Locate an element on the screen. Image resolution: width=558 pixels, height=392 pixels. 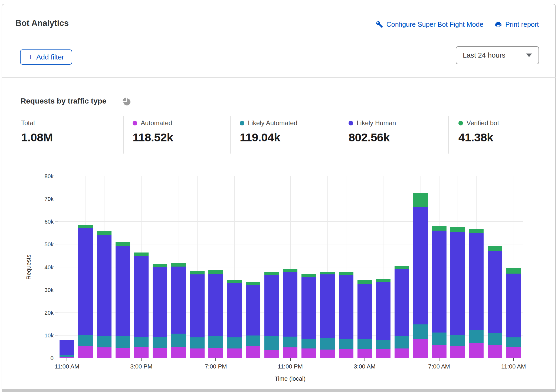
y-tick-label: 70k is located at coordinates (49, 199).